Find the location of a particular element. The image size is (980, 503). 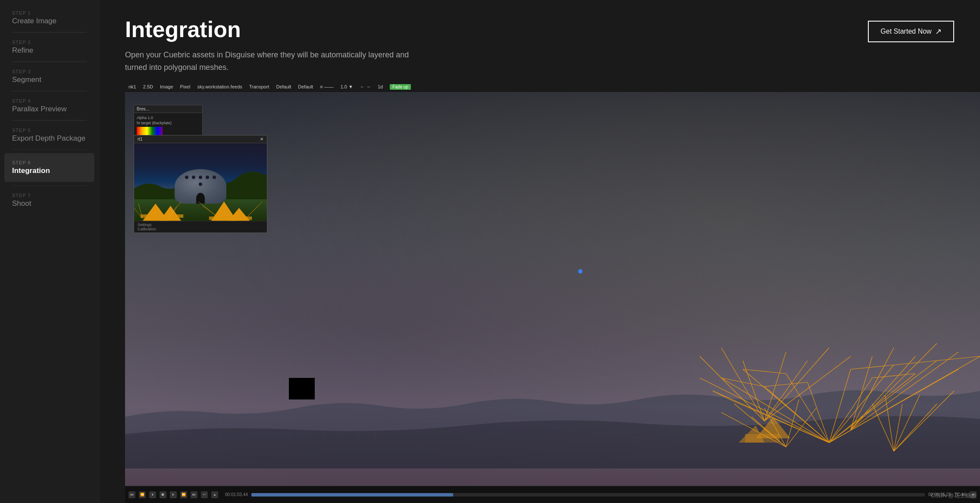

step5-label: STEP 5 is located at coordinates (49, 130).